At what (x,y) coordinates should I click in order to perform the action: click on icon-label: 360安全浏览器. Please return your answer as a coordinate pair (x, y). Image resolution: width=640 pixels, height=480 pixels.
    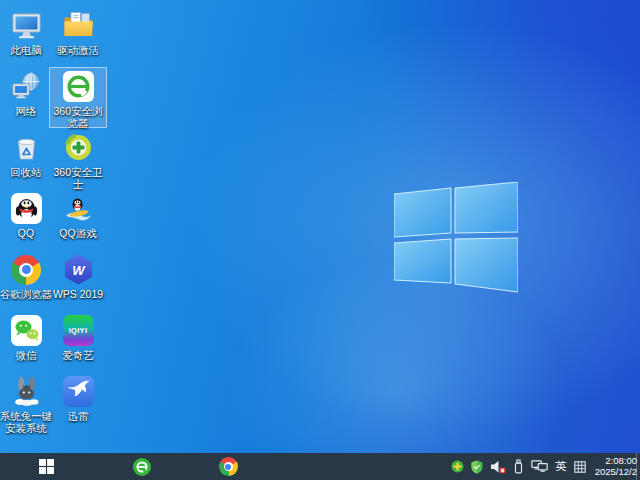
    Looking at the image, I should click on (78, 117).